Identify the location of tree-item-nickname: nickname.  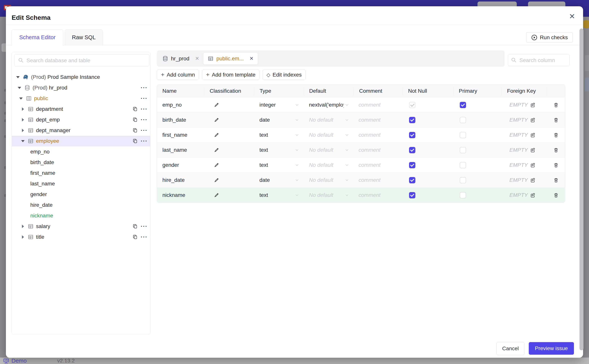
(81, 216).